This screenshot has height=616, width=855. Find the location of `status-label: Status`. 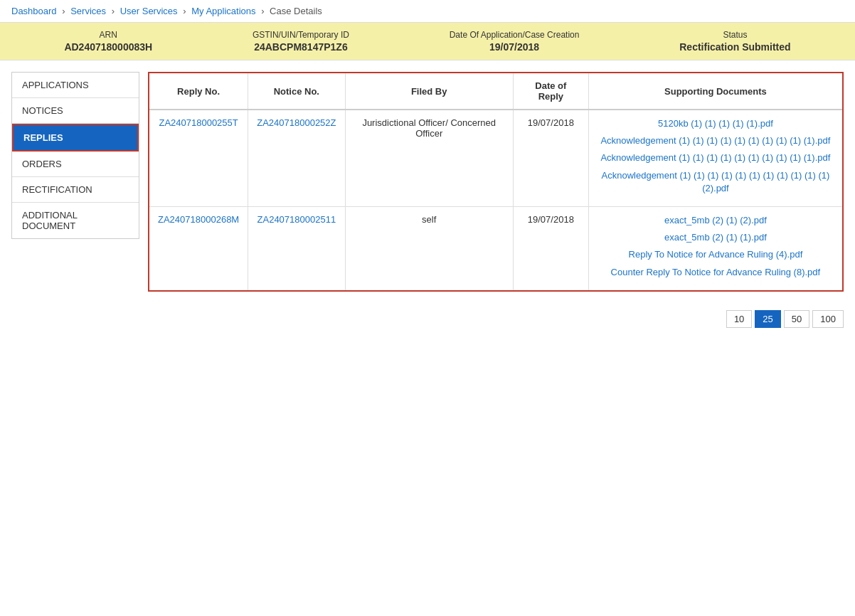

status-label: Status is located at coordinates (735, 35).